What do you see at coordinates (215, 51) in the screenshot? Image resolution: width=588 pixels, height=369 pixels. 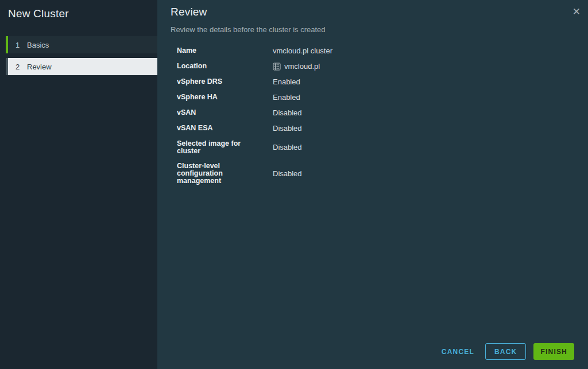 I see `row-label: Name` at bounding box center [215, 51].